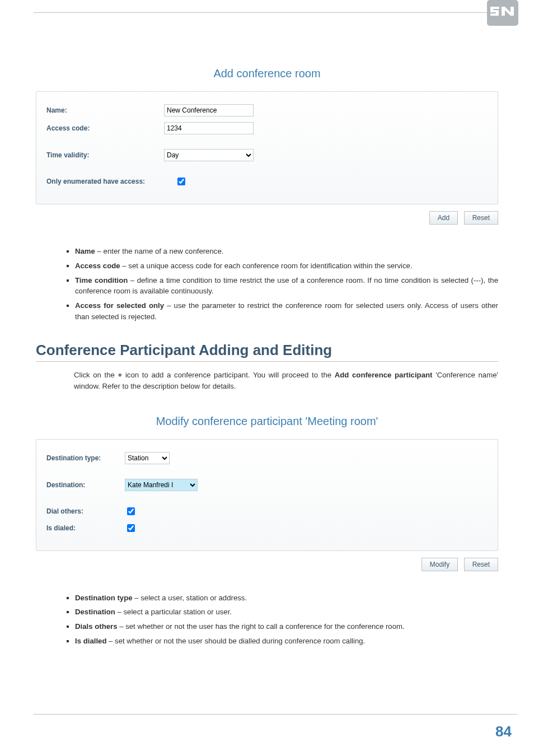 The width and height of the screenshot is (534, 756). I want to click on heading-rule, so click(267, 362).